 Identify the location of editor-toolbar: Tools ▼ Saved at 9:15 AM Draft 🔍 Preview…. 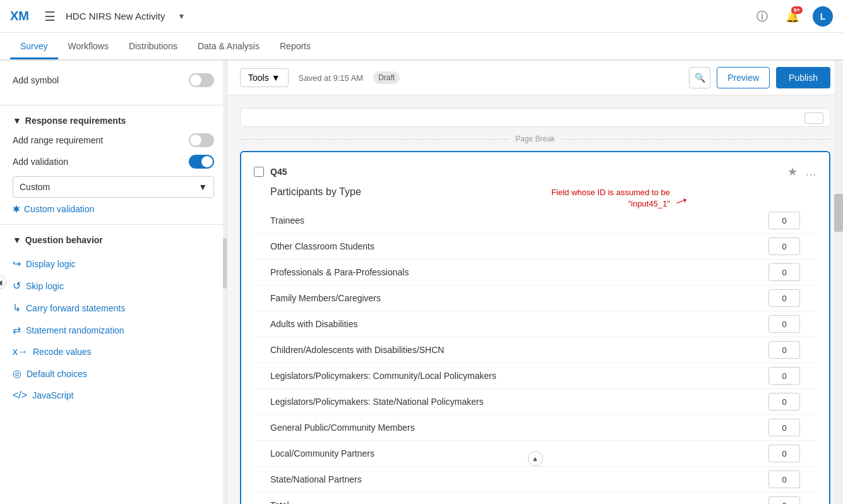
(535, 78).